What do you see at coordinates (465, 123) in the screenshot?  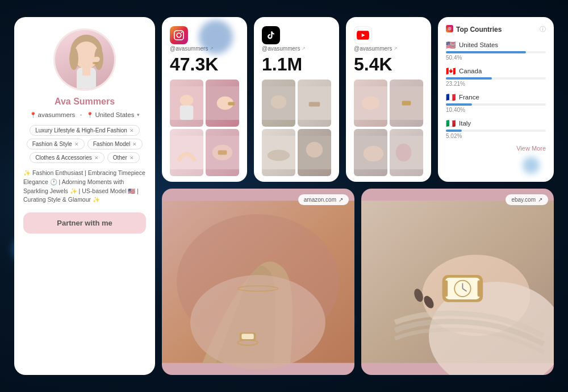 I see `country-name-it: Italy` at bounding box center [465, 123].